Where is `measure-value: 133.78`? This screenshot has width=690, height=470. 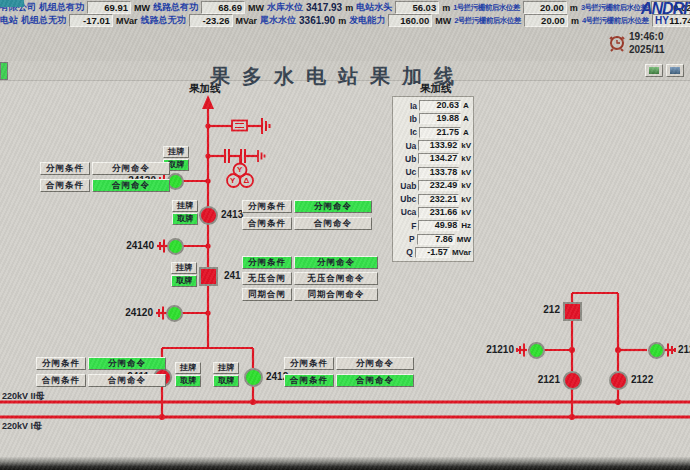 measure-value: 133.78 is located at coordinates (438, 172).